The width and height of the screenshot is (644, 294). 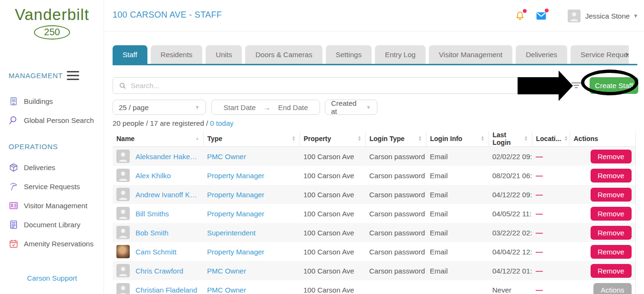 What do you see at coordinates (602, 139) in the screenshot?
I see `column-header-actions: Actions` at bounding box center [602, 139].